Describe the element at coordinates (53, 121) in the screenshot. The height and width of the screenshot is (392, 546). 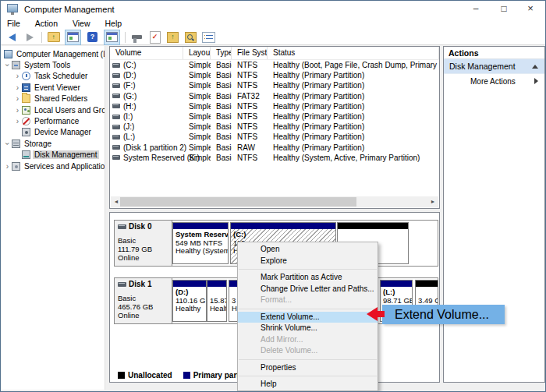
I see `sidebar-item-performance: › Performance` at that location.